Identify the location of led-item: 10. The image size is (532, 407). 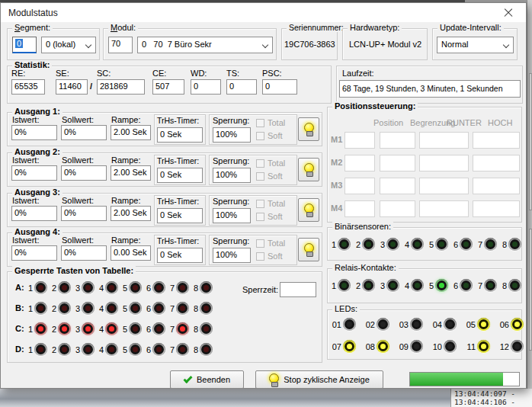
(444, 346).